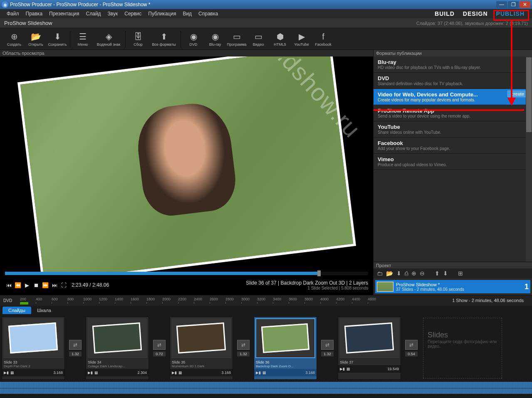 Image resolution: width=532 pixels, height=398 pixels. Describe the element at coordinates (437, 273) in the screenshot. I see `proj-up-icon: ⬆` at that location.